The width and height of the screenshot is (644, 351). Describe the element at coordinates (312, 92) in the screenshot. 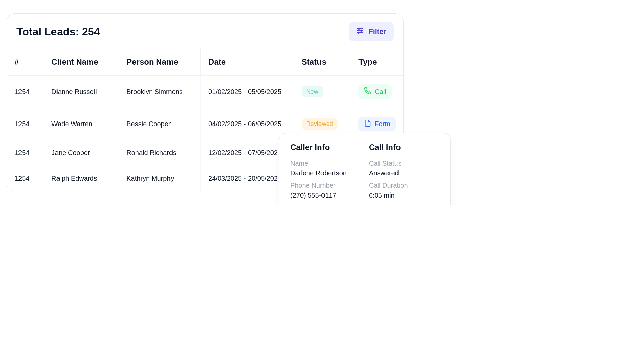

I see `status-badge: New` at that location.